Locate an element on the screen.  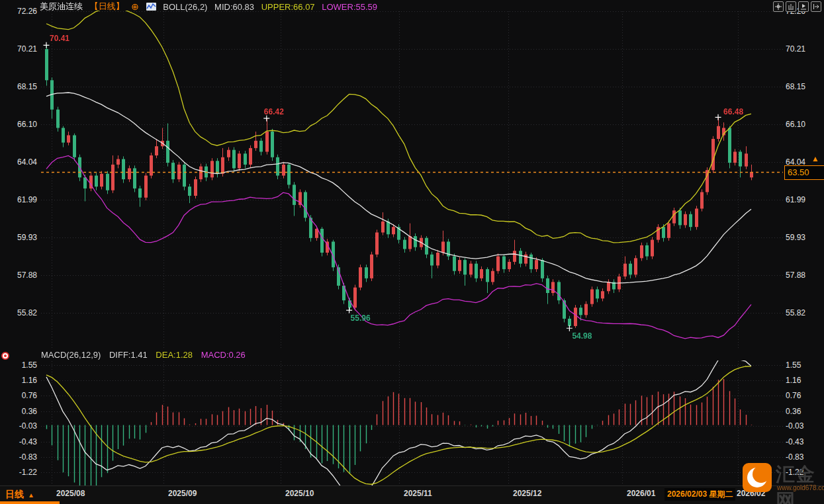
x-axis-label: 2025/12 is located at coordinates (527, 493).